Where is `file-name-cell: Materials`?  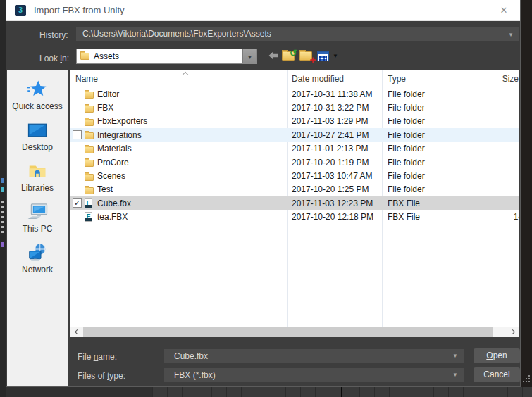
file-name-cell: Materials is located at coordinates (194, 149).